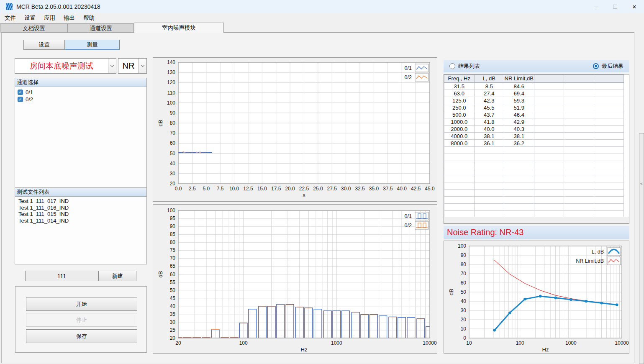 Image resolution: width=644 pixels, height=364 pixels. Describe the element at coordinates (179, 28) in the screenshot. I see `tab-room-noise-module: 室内噪声模块` at that location.